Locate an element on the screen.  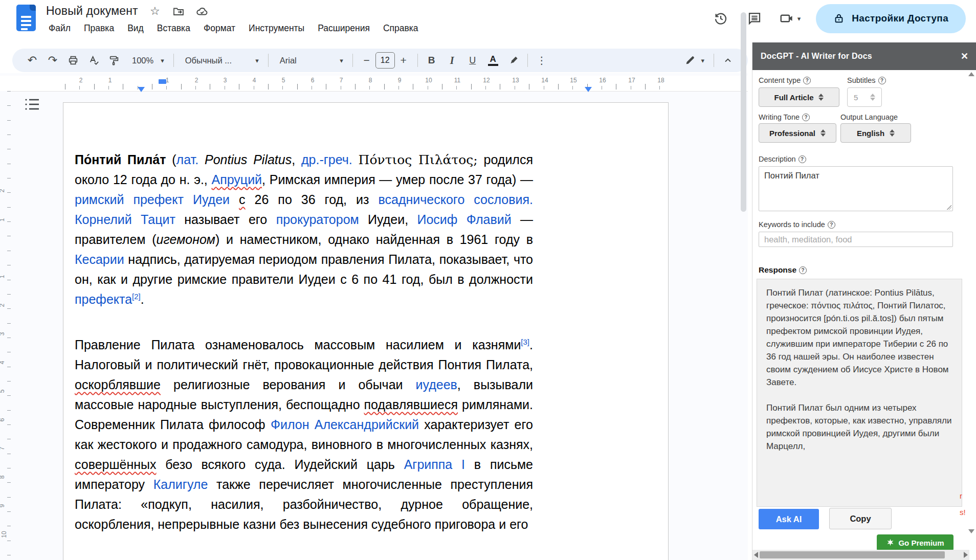
writing-tone-select: Professional is located at coordinates (797, 133).